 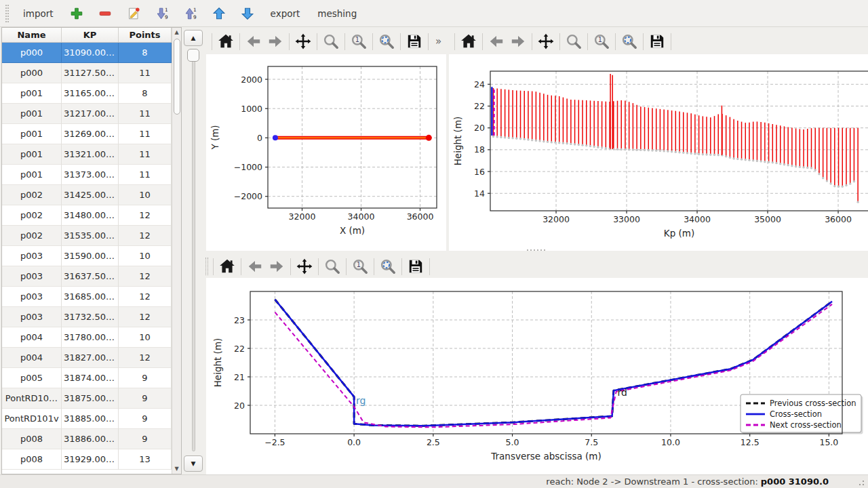 I want to click on sort-ascending-button: 19, so click(x=162, y=14).